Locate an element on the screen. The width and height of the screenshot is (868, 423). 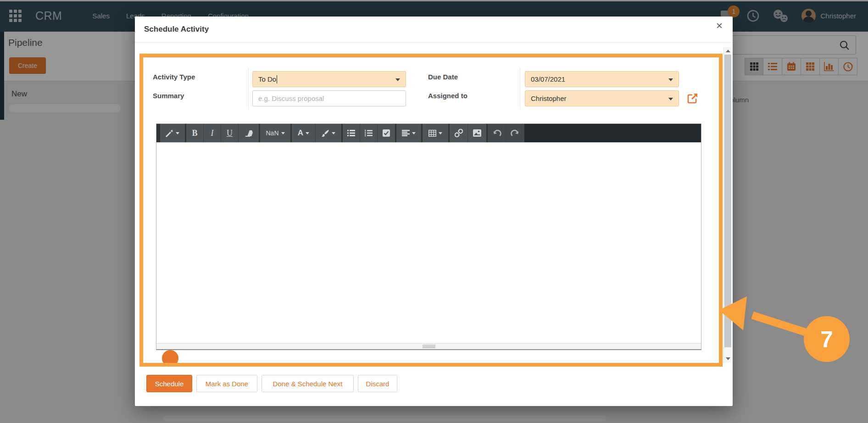
highlight-color-dropdown is located at coordinates (328, 133).